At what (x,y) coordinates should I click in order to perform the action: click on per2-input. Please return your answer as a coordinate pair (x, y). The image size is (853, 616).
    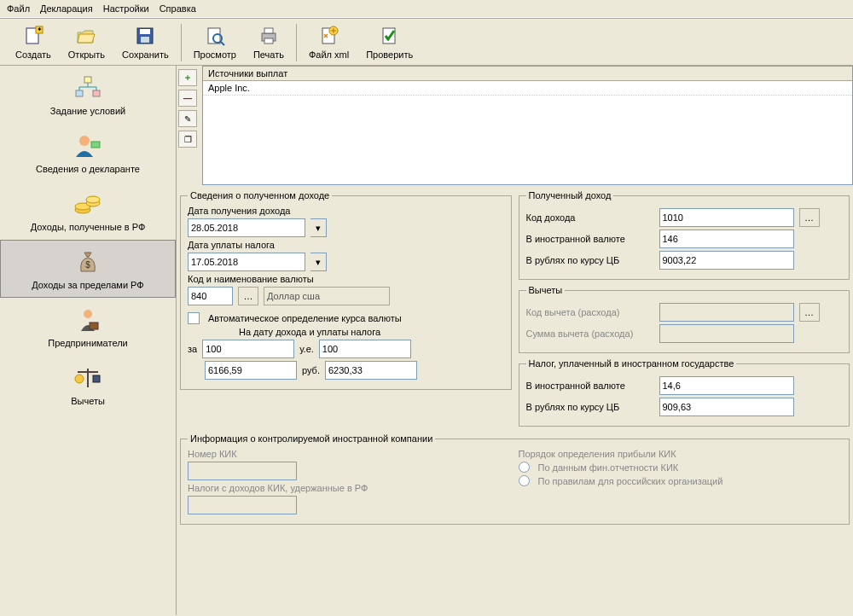
    Looking at the image, I should click on (365, 349).